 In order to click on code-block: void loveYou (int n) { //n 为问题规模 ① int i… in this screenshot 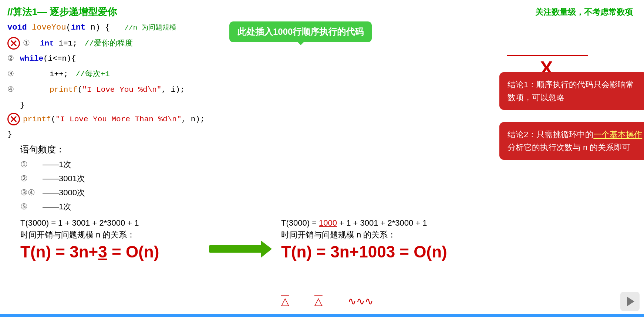, I will do `click(106, 81)`.